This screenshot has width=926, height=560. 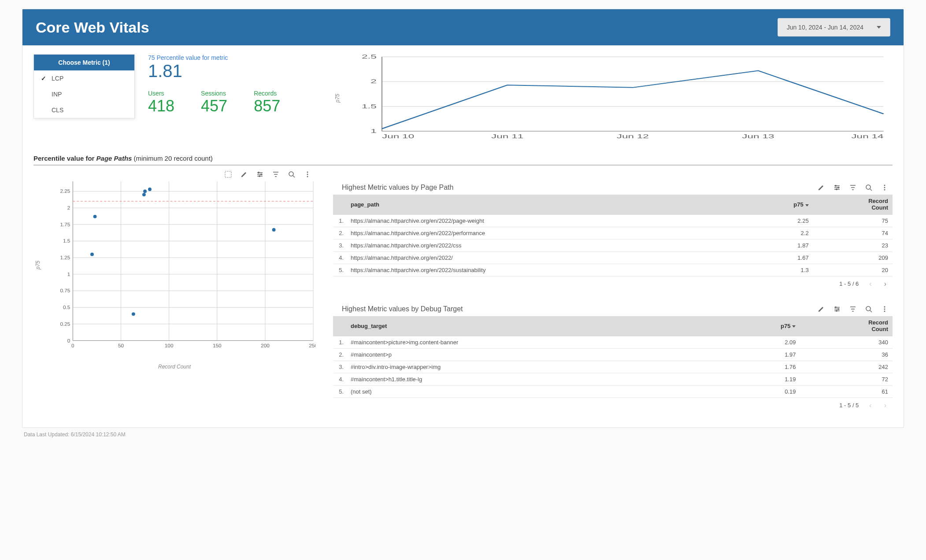 I want to click on stat-records: Records 857, so click(x=267, y=103).